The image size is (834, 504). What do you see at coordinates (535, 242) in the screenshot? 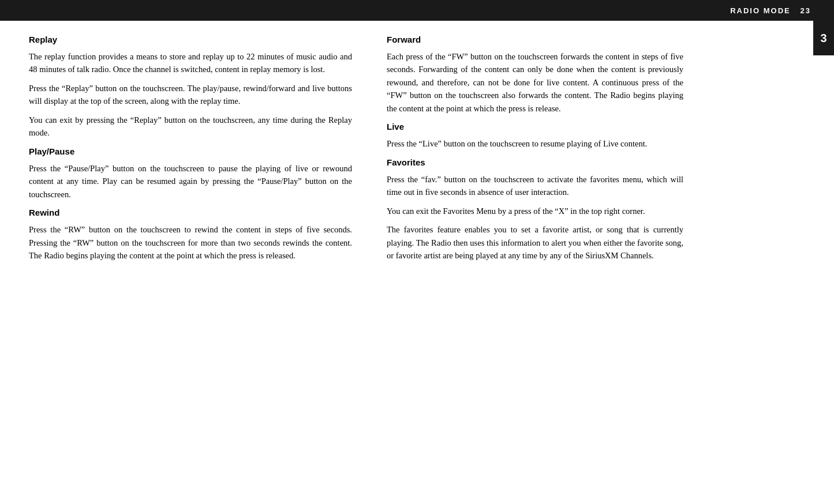
I see `favorites-para-3: The favorites feature enables you to set…` at bounding box center [535, 242].